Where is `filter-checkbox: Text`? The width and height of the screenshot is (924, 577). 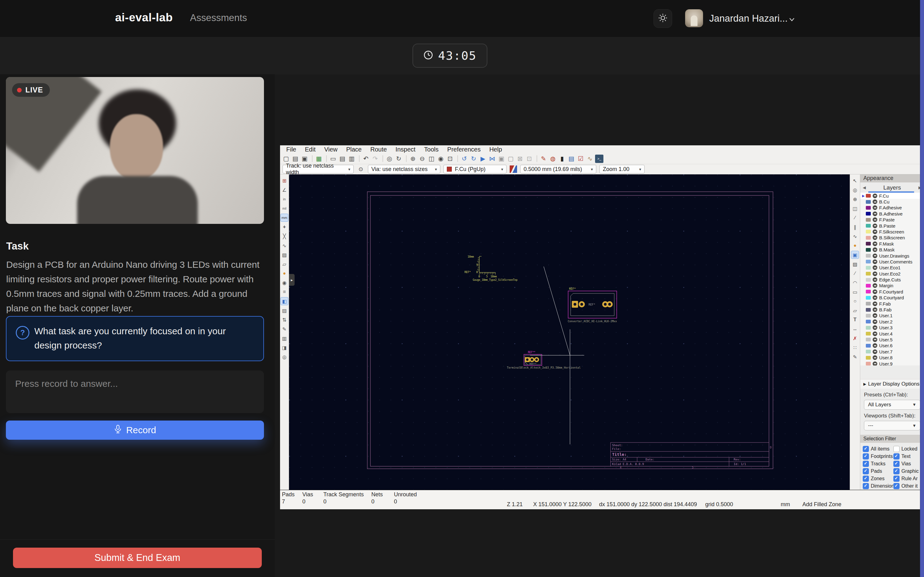 filter-checkbox: Text is located at coordinates (909, 456).